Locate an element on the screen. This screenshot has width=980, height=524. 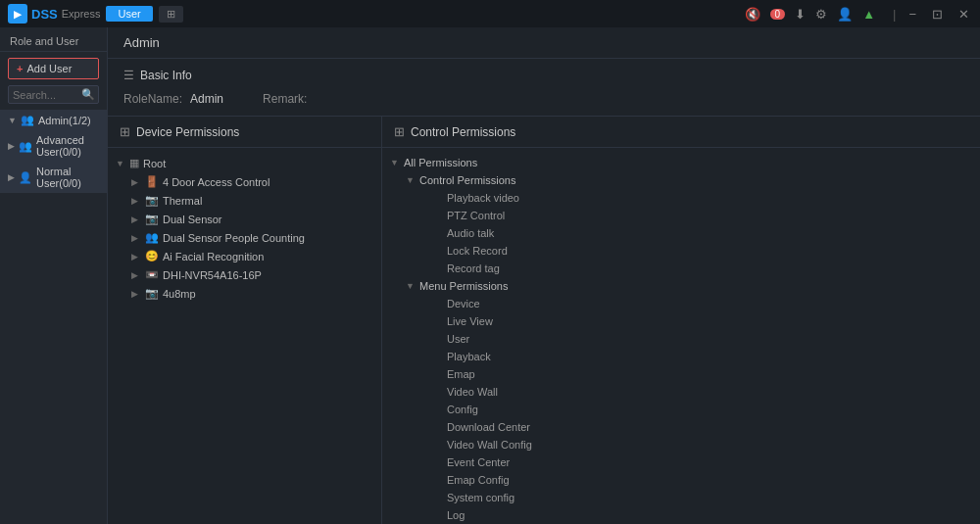
ctrl-row-control: ▼ Control Permissions is located at coordinates (689, 180).